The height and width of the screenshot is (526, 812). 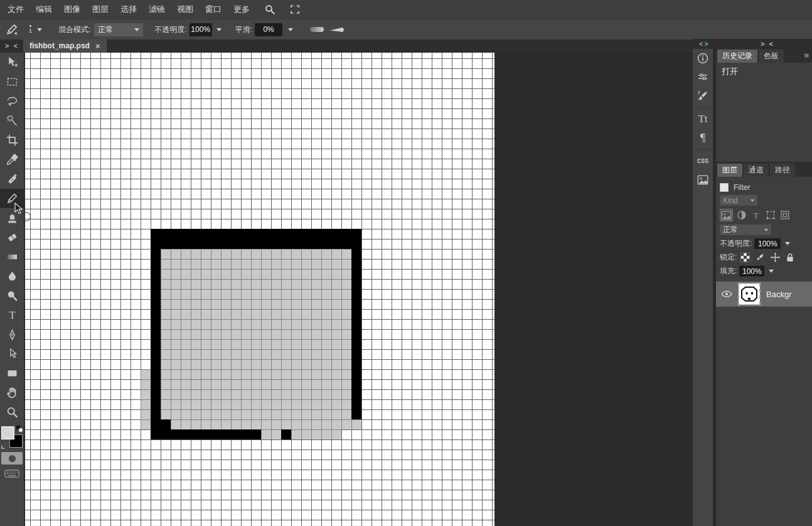 What do you see at coordinates (213, 9) in the screenshot?
I see `menu-window: 窗口` at bounding box center [213, 9].